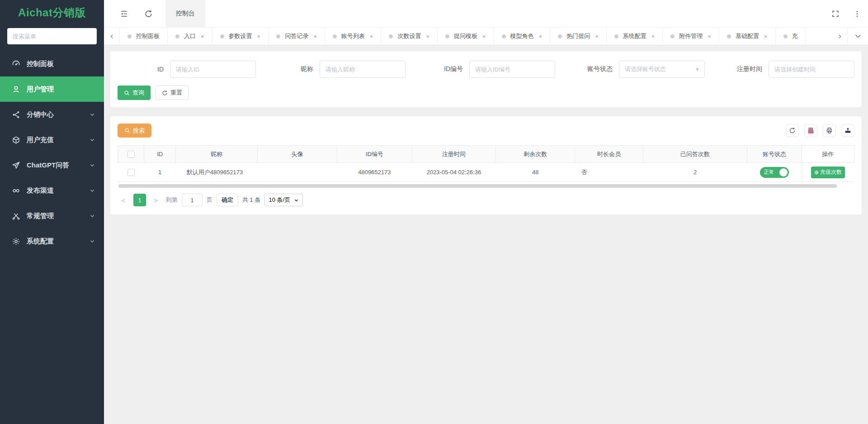 The height and width of the screenshot is (424, 868). What do you see at coordinates (857, 14) in the screenshot?
I see `more-menu-button` at bounding box center [857, 14].